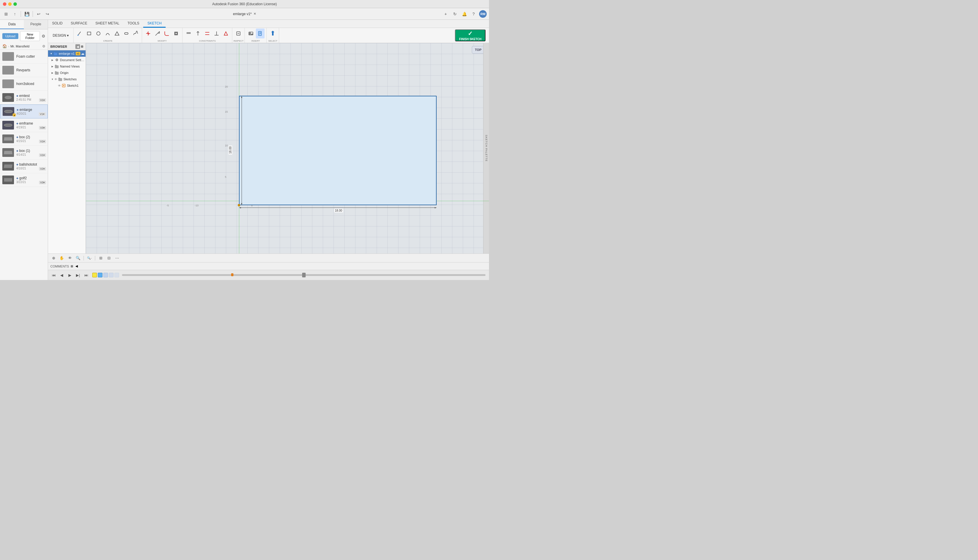 This screenshot has height=560, width=978. I want to click on timeline-end-btn: ⏭, so click(86, 275).